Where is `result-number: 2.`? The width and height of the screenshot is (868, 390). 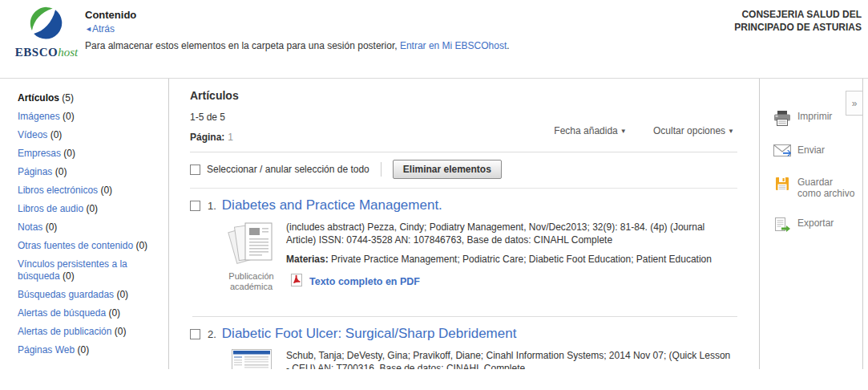 result-number: 2. is located at coordinates (212, 334).